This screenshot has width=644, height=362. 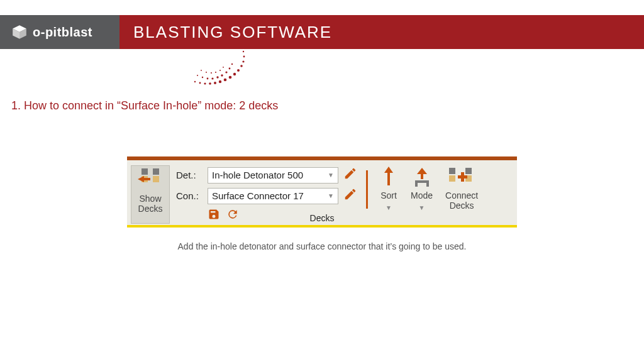 What do you see at coordinates (214, 216) in the screenshot?
I see `save-button` at bounding box center [214, 216].